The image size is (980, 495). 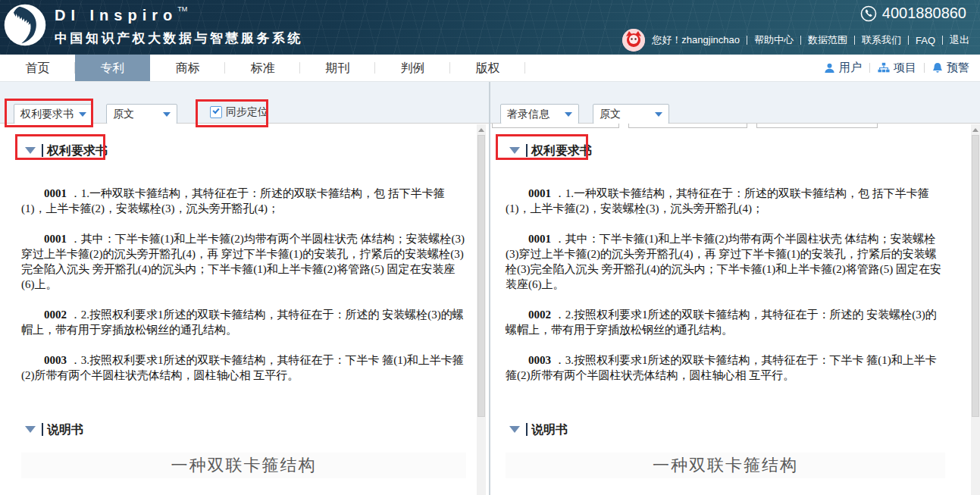 What do you see at coordinates (774, 40) in the screenshot?
I see `link-help-center: 帮助中心` at bounding box center [774, 40].